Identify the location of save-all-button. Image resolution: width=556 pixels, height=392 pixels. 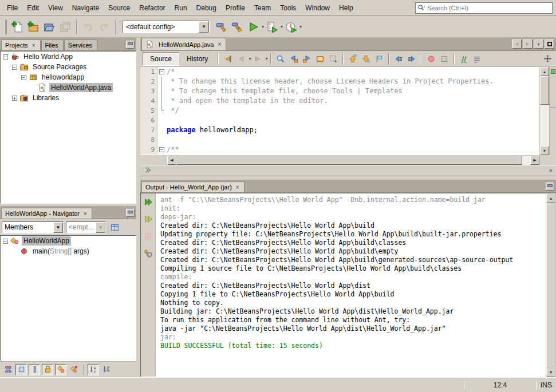
(65, 27).